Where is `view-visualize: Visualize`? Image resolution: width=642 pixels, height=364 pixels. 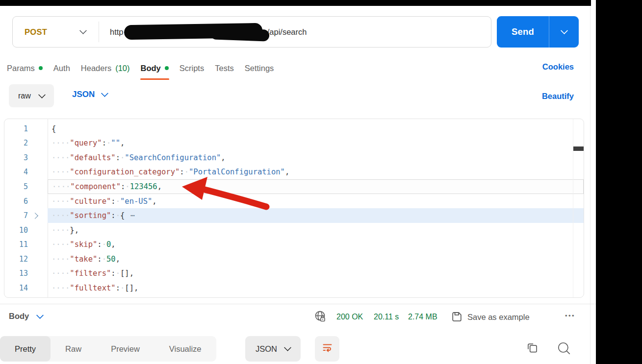
view-visualize: Visualize is located at coordinates (185, 349).